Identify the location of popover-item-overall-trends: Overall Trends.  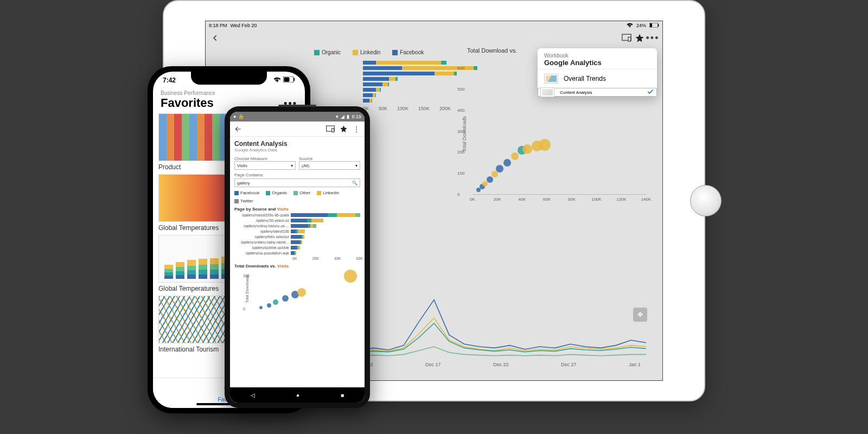
(597, 78).